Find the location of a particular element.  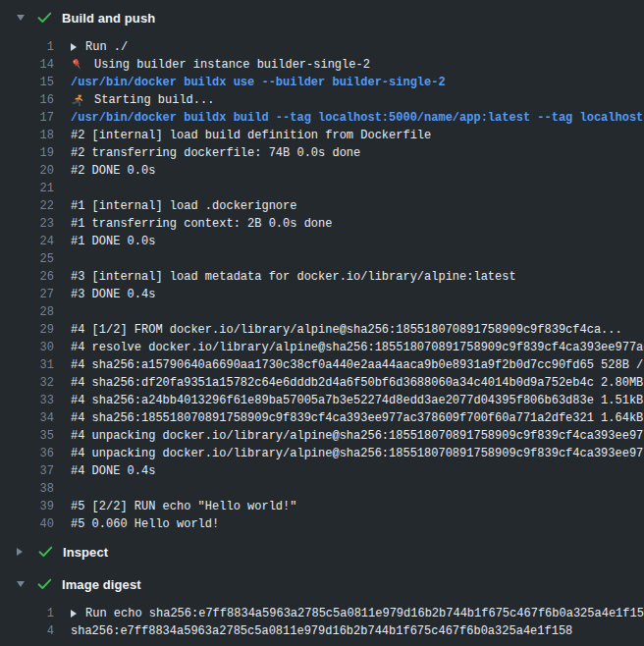

line-text: /usr/bin/docker buildx use --builder bui… is located at coordinates (258, 82).